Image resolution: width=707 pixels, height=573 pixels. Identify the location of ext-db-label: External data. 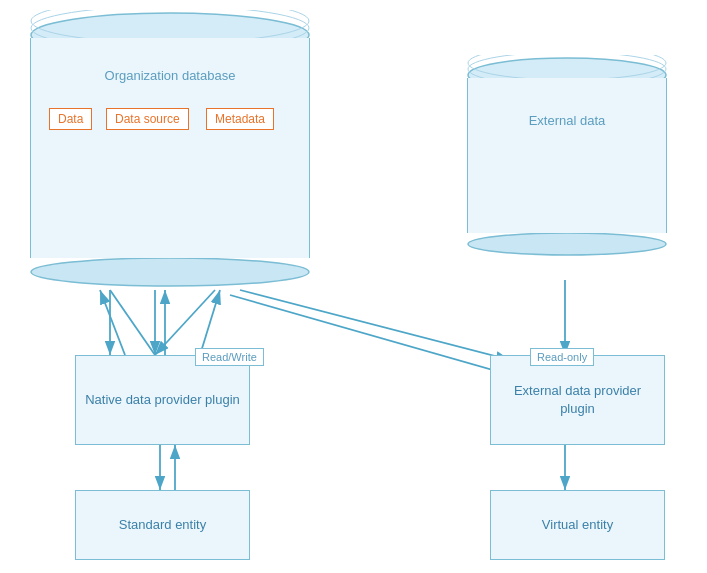
(568, 120).